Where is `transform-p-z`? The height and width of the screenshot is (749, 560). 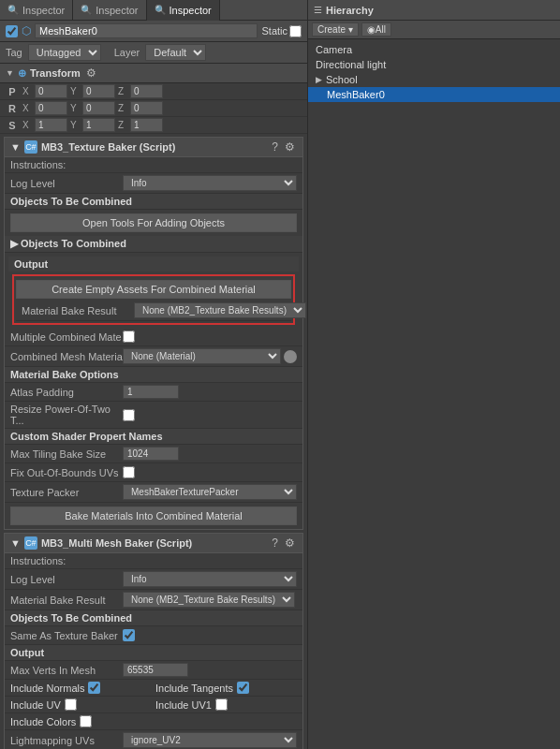
transform-p-z is located at coordinates (146, 92).